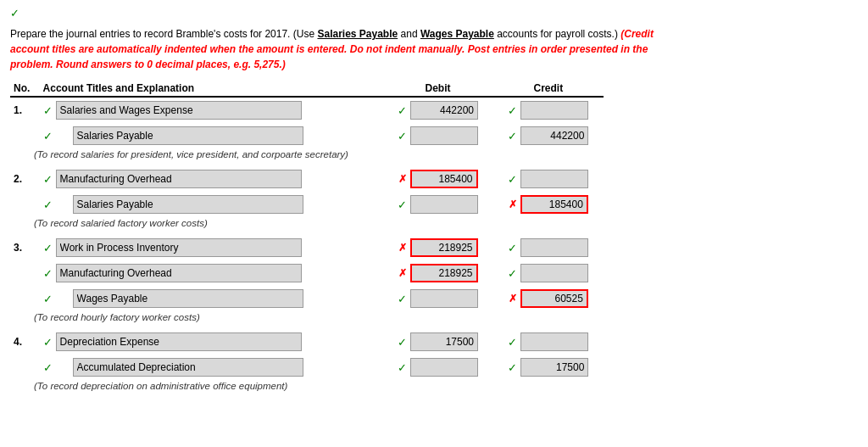 The height and width of the screenshot is (447, 868). What do you see at coordinates (307, 342) in the screenshot?
I see `table-row: 4. ✓ ✓ ✓` at bounding box center [307, 342].